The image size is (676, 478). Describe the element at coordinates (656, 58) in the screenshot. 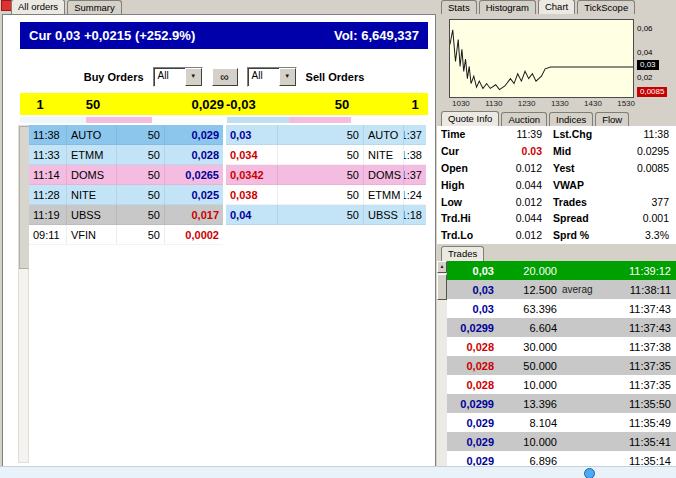

I see `chart-y-axis: 0,060,040,030,020,0085` at that location.